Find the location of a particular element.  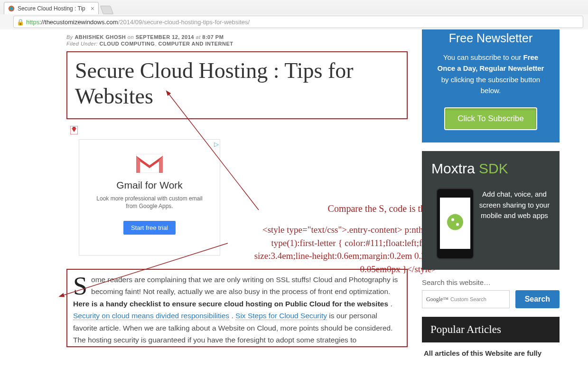

post-body: S ome readers are complaining that we ar… is located at coordinates (237, 308).